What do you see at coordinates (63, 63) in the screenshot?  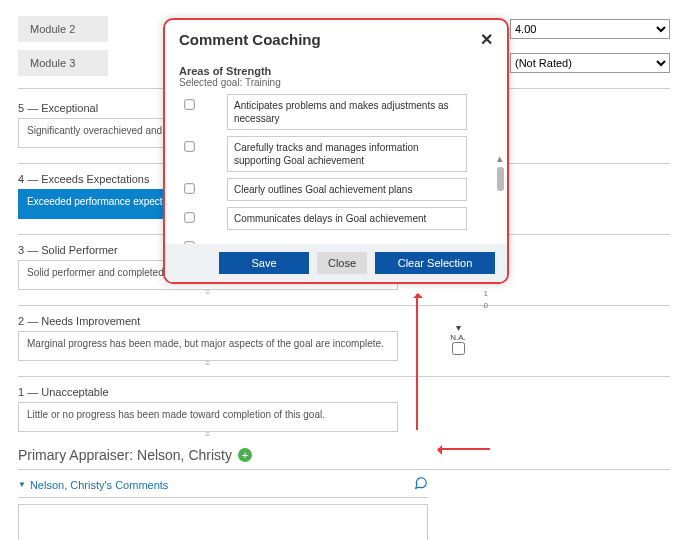 I see `module-3-tab: Module 3` at bounding box center [63, 63].